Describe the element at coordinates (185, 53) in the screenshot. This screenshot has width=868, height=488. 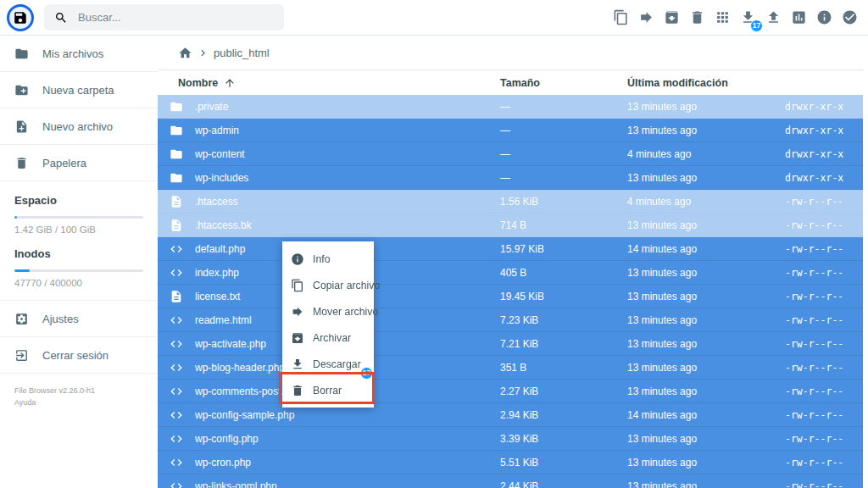
I see `home-icon` at that location.